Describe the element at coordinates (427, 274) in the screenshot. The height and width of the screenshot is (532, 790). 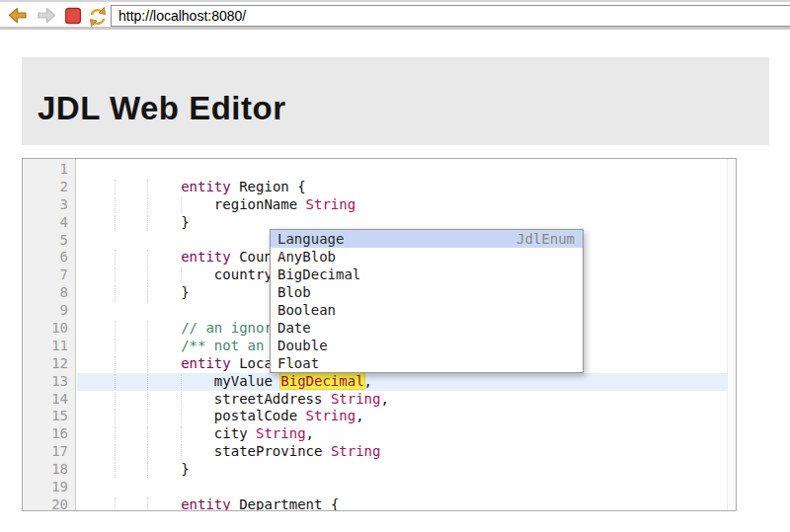
I see `autocomplete-item: BigDecimal` at that location.